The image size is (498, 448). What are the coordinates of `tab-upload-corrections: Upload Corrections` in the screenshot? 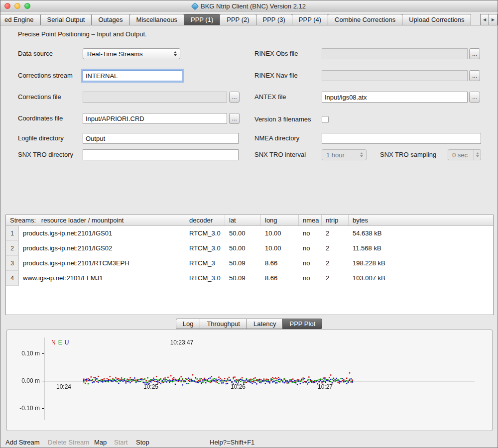 It's located at (436, 20).